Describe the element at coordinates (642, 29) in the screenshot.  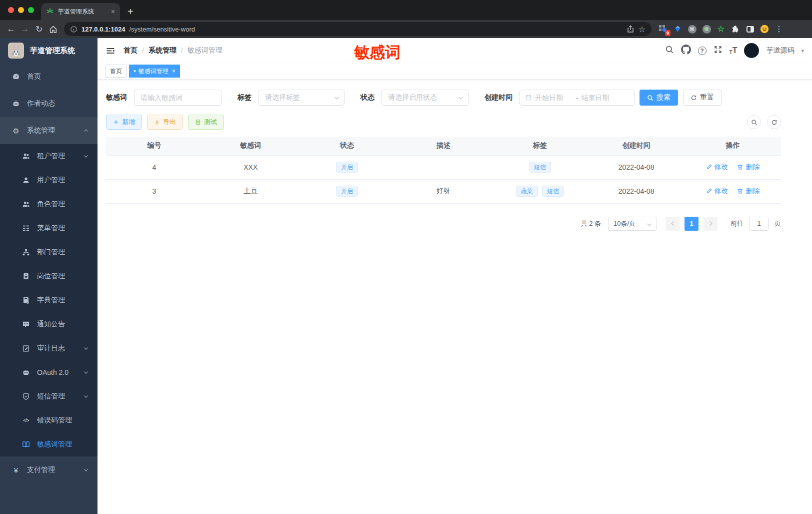
I see `bookmark-star-icon: ☆` at that location.